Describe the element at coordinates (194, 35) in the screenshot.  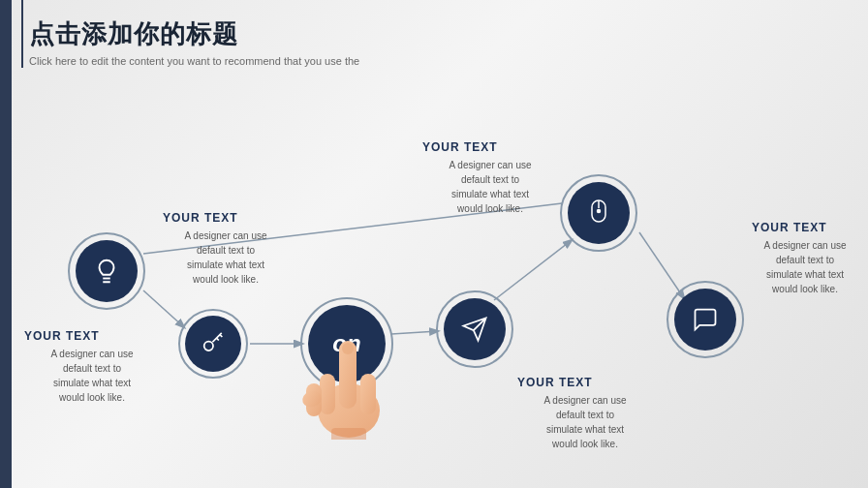
I see `page-title: 点击添加你的标题` at that location.